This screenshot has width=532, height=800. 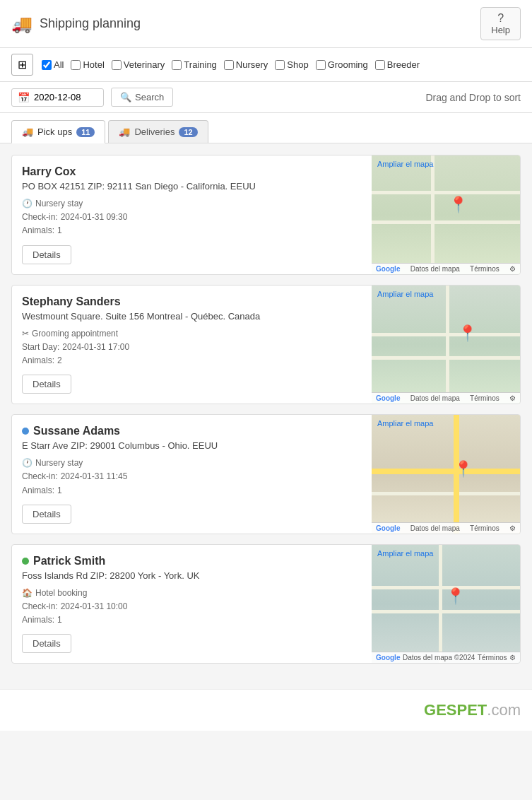 I want to click on card-info: 🕐 Nursery stay Check-in: 2024-01-31 11:4…, so click(x=192, y=477).